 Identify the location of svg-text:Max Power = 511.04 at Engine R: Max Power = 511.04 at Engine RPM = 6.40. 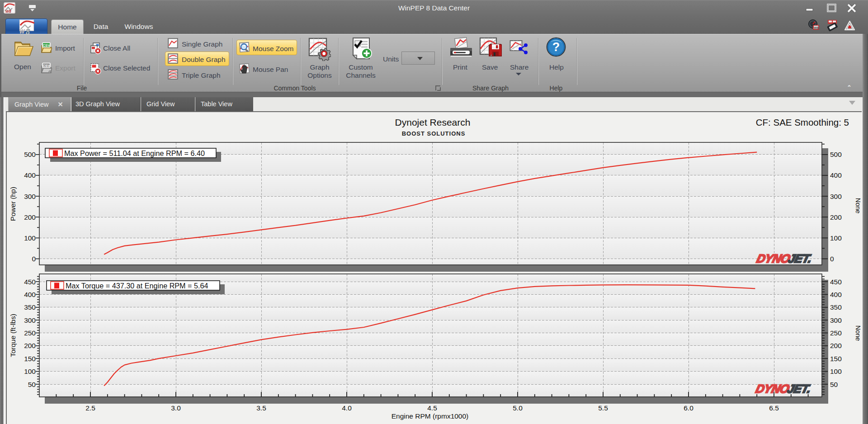
(135, 153).